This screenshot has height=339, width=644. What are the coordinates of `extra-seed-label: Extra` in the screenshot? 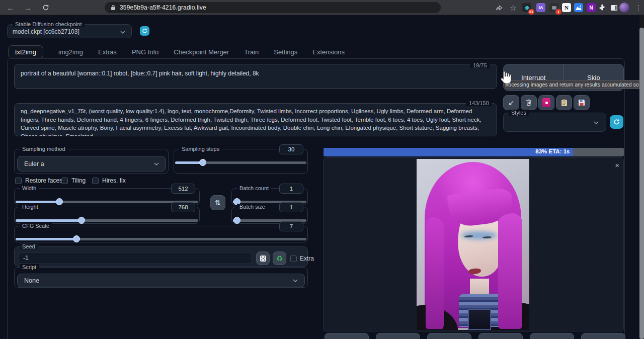 It's located at (307, 259).